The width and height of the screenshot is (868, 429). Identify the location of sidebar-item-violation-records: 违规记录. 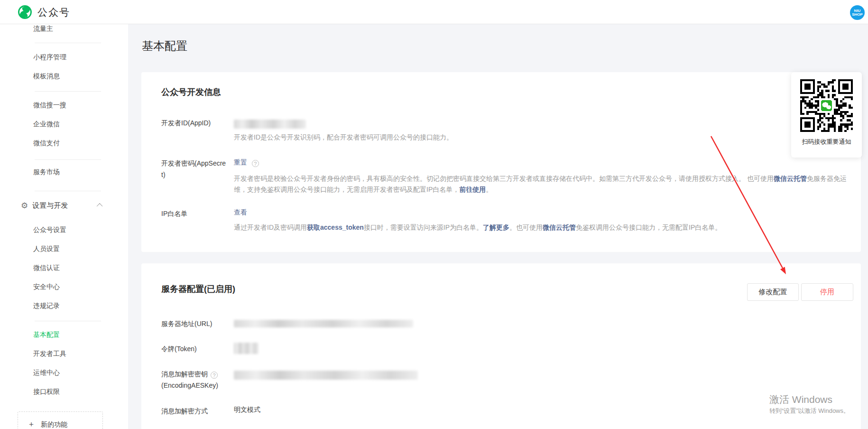
(46, 306).